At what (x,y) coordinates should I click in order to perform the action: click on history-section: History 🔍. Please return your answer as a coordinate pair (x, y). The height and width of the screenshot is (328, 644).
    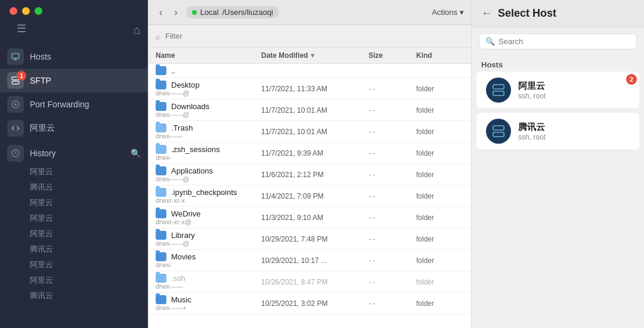
    Looking at the image, I should click on (74, 152).